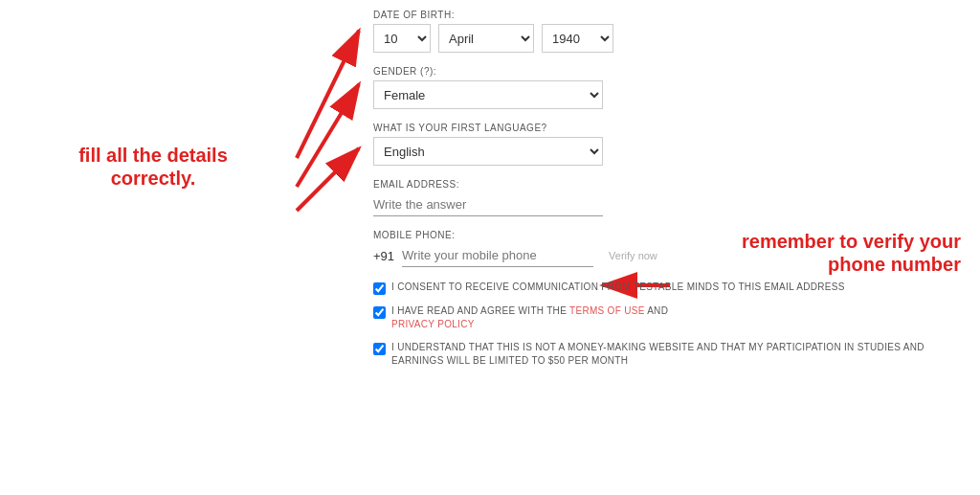 This screenshot has width=980, height=495. I want to click on dob-row: 10 January February March April May June…, so click(670, 38).